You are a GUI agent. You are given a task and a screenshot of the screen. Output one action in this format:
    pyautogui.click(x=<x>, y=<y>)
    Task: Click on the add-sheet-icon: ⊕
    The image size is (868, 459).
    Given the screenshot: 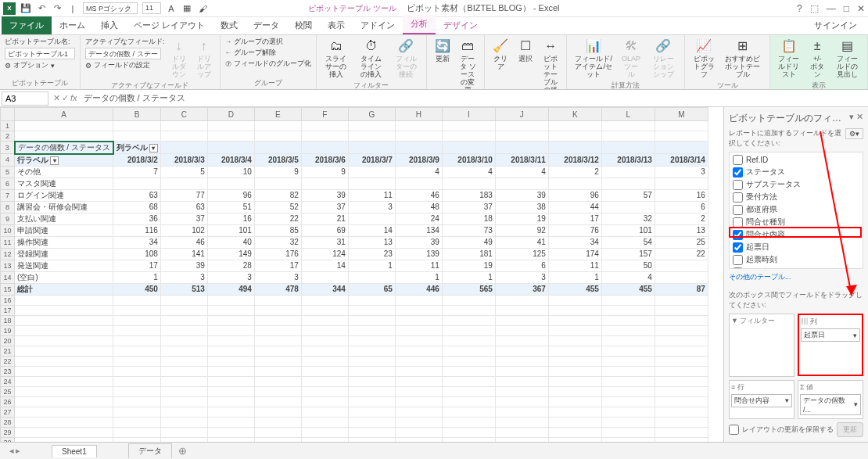 What is the action you would take?
    pyautogui.click(x=183, y=450)
    